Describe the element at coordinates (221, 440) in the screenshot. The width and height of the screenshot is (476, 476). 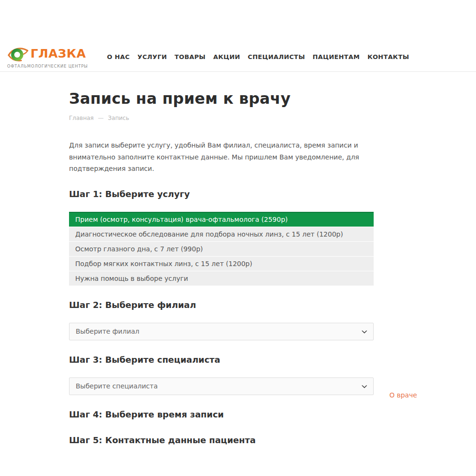
I see `step5-heading: Шаг 5: Контактные данные пациента` at that location.